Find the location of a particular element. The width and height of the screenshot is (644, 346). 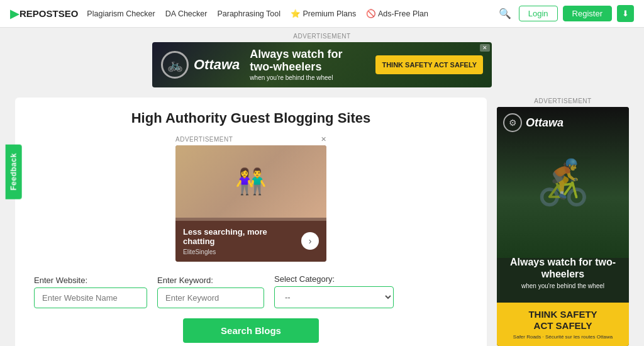

top-ad-logo-section: 🚲 is located at coordinates (175, 65).